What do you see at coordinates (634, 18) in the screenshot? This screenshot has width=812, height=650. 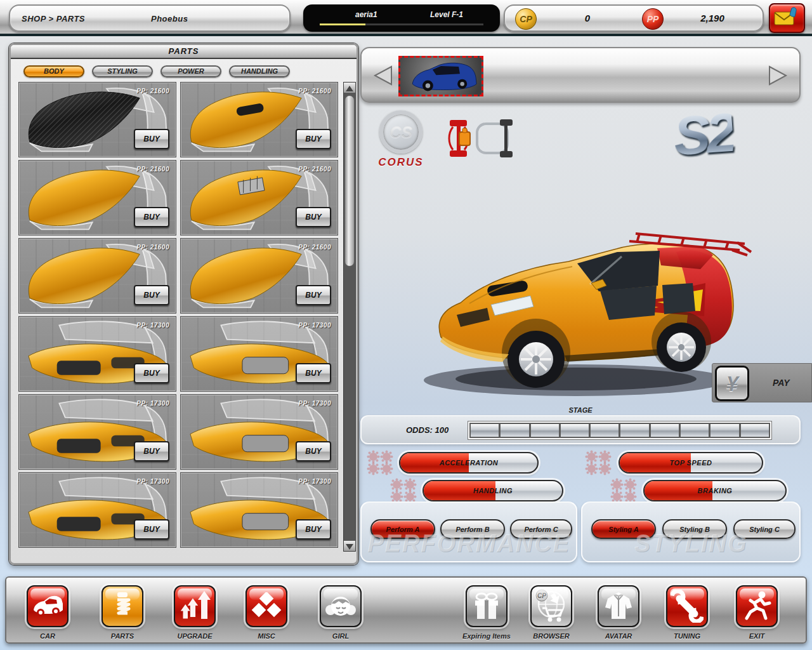 I see `wallet-pill: CP 0 PP 2,190` at bounding box center [634, 18].